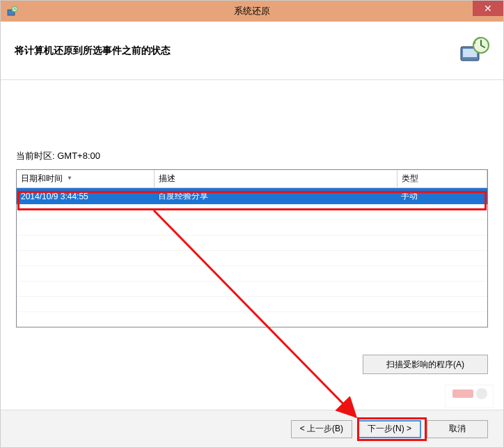 This screenshot has width=504, height=448. What do you see at coordinates (70, 178) in the screenshot?
I see `sort-desc-icon: ▼` at bounding box center [70, 178].